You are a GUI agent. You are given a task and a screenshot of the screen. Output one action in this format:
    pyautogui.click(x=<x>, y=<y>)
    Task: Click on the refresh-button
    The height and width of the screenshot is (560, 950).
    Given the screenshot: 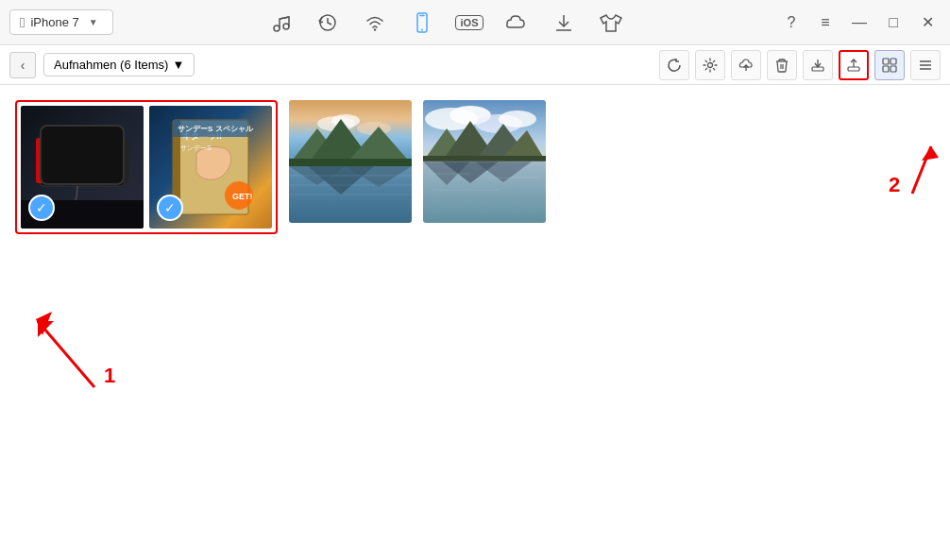 What is the action you would take?
    pyautogui.click(x=674, y=65)
    